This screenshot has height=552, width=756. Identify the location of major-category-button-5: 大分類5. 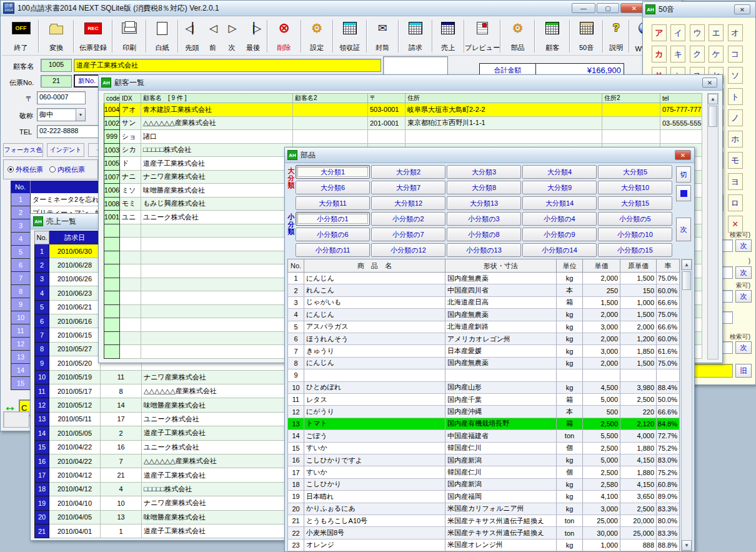
(635, 172).